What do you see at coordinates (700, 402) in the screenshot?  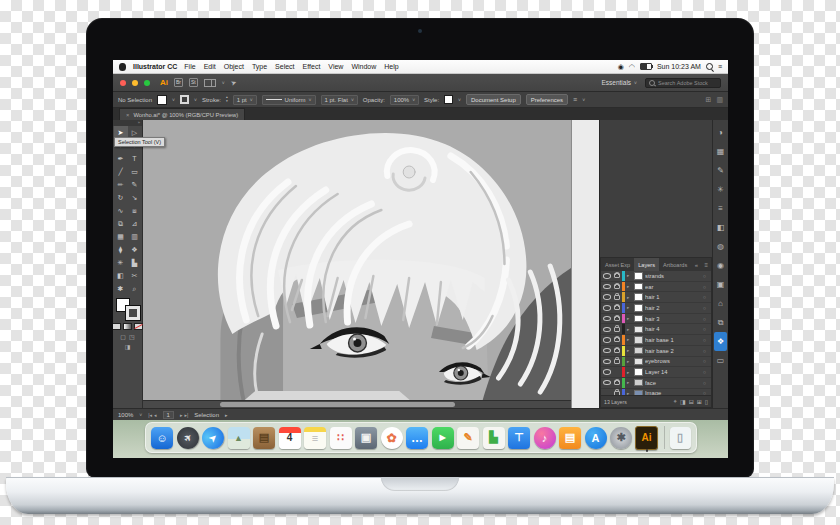 I see `new-layer-icon: ⊞` at bounding box center [700, 402].